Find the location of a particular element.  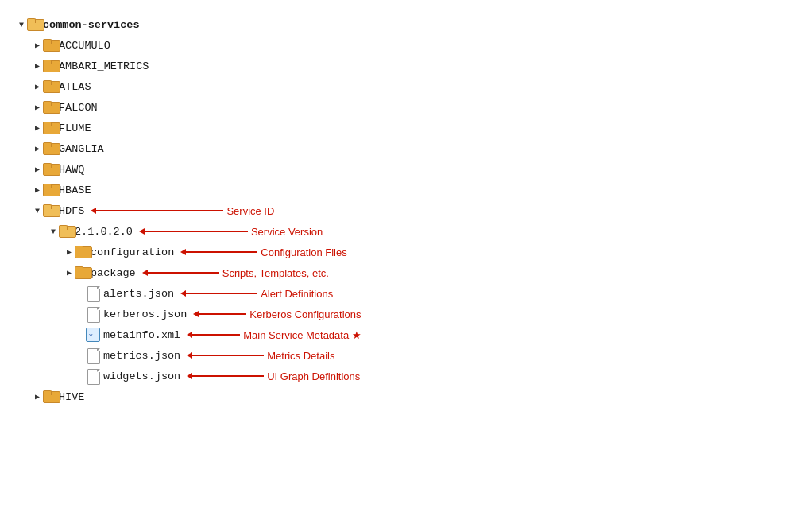

annotation-widgets: UI Graph Definitions is located at coordinates (273, 377).